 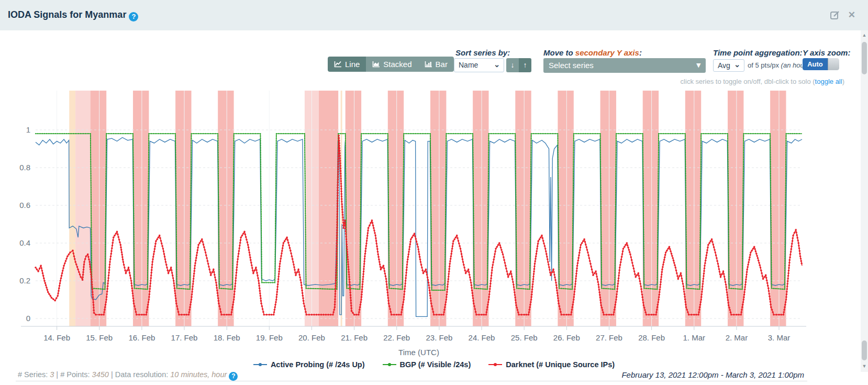 What do you see at coordinates (482, 337) in the screenshot?
I see `svg-text: 24. Feb` at bounding box center [482, 337].